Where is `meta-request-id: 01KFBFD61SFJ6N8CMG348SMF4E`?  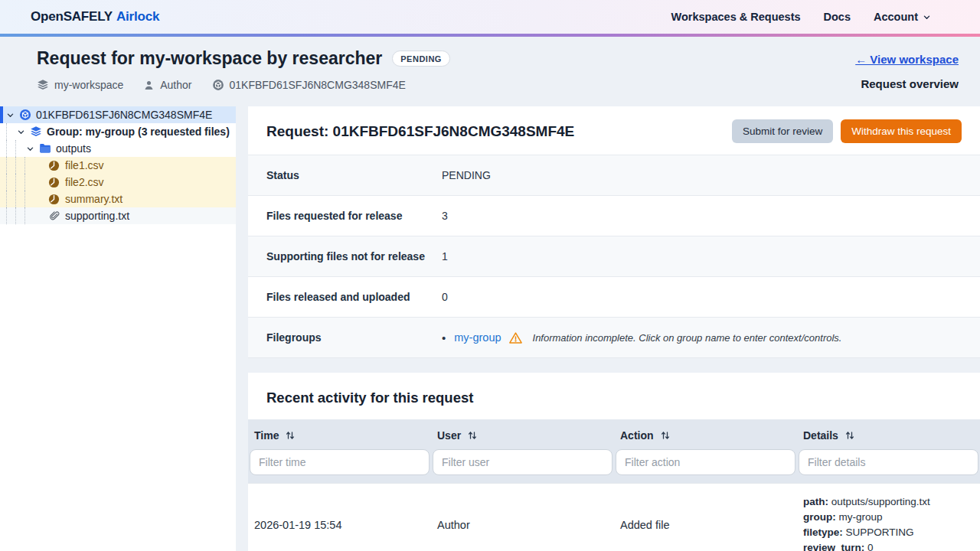
meta-request-id: 01KFBFD61SFJ6N8CMG348SMF4E is located at coordinates (309, 85).